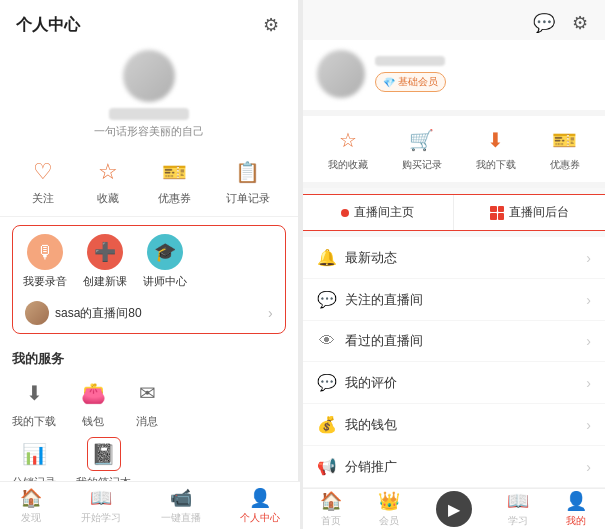  I want to click on menu-latest: 🔔 最新动态 ›, so click(454, 258).